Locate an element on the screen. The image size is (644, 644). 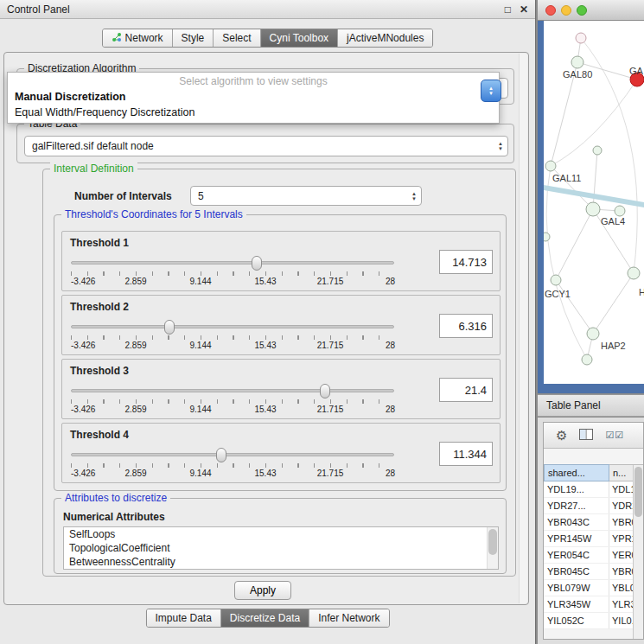
table-row: YLR345W YLR3... is located at coordinates (588, 605).